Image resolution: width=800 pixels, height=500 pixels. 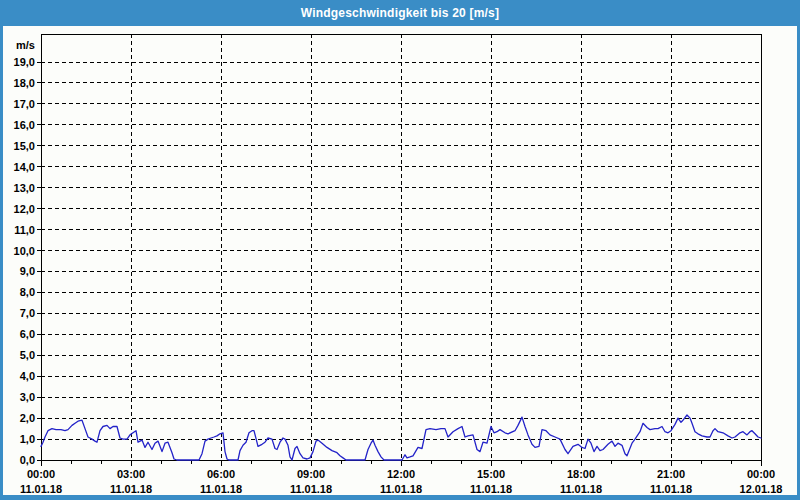 What do you see at coordinates (400, 13) in the screenshot?
I see `window-title: Windgeschwindigkeit bis 20 [m/s]` at bounding box center [400, 13].